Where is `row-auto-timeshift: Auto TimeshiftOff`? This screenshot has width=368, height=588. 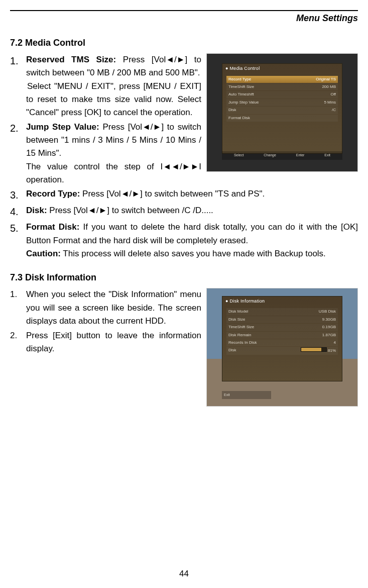
row-auto-timeshift: Auto TimeshiftOff is located at coordinates (282, 94).